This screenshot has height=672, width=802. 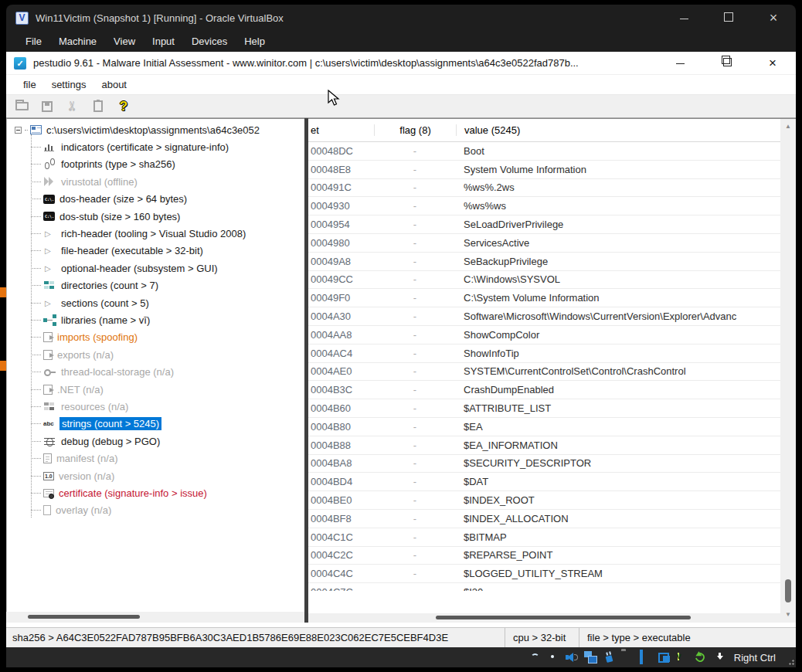 I want to click on tree-item-file-header-executable-32-bit: file-header (executable > 32-bit), so click(x=156, y=251).